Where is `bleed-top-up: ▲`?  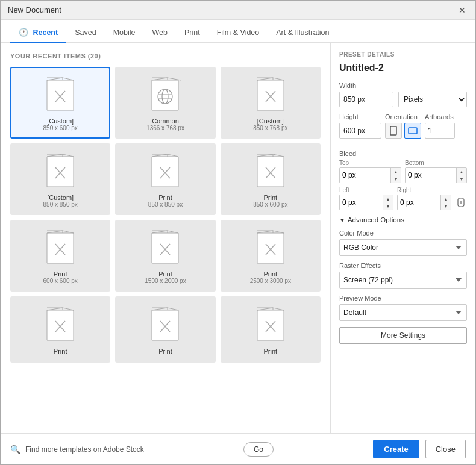 bleed-top-up: ▲ is located at coordinates (396, 172).